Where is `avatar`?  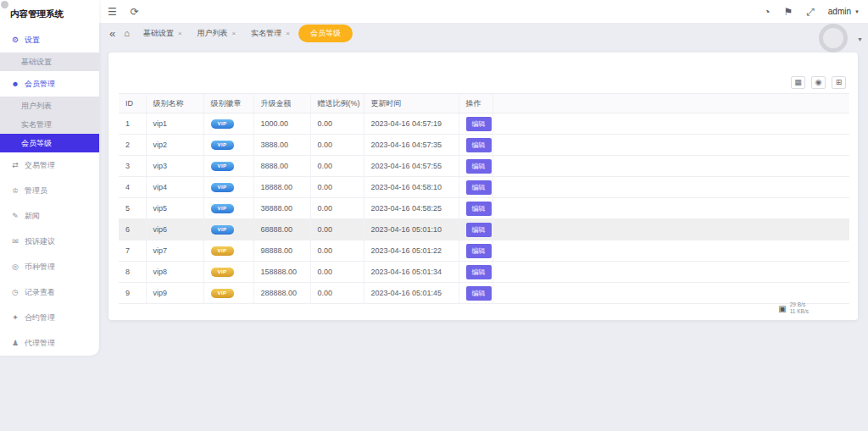
avatar is located at coordinates (833, 38).